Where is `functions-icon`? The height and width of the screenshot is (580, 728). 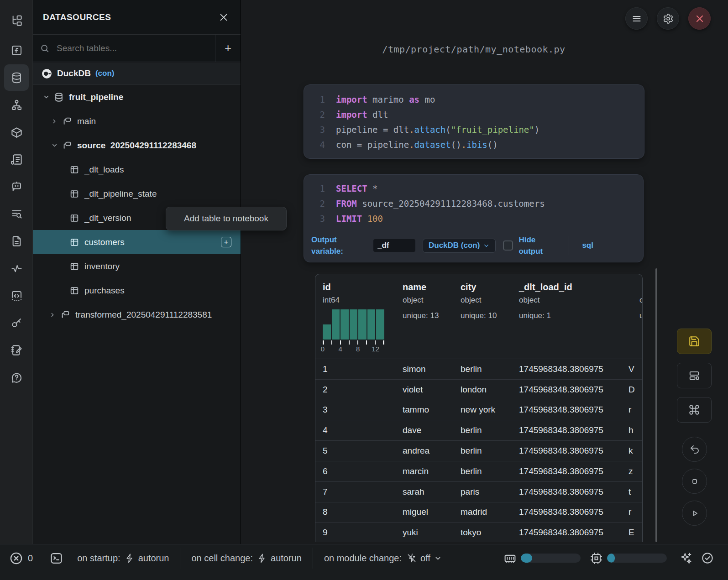 functions-icon is located at coordinates (16, 50).